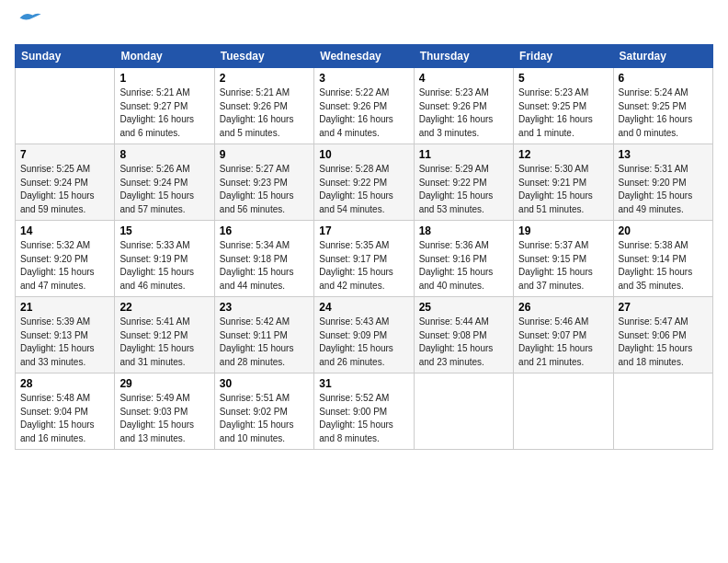  Describe the element at coordinates (264, 57) in the screenshot. I see `weekday-header: Tuesday` at that location.